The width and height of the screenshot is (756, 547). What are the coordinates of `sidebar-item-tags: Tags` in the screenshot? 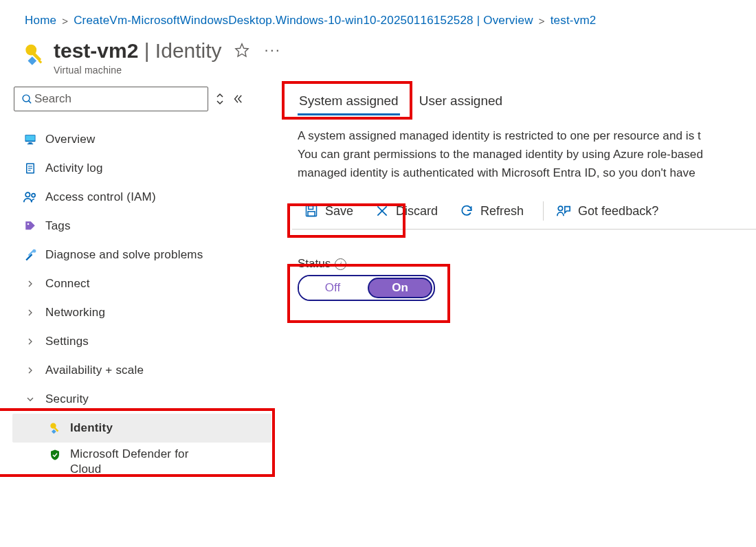 It's located at (142, 226).